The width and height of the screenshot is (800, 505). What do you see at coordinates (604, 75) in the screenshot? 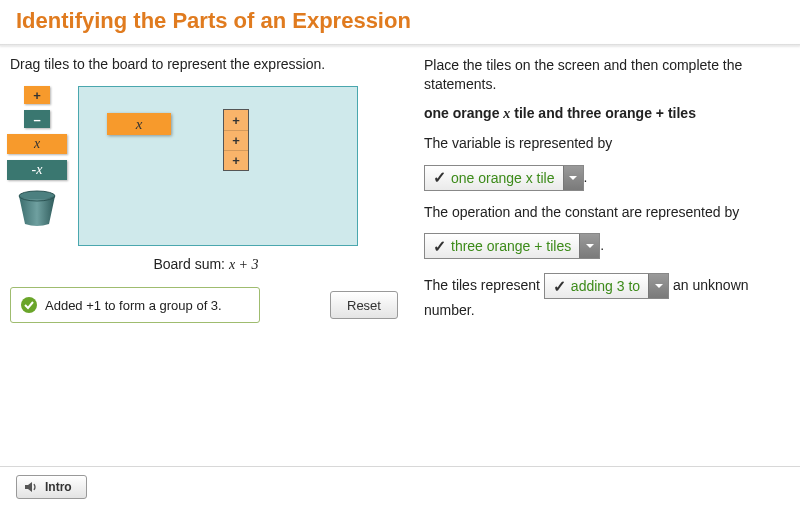
I see `right-instruction: Place the tiles on the screen and then c…` at bounding box center [604, 75].